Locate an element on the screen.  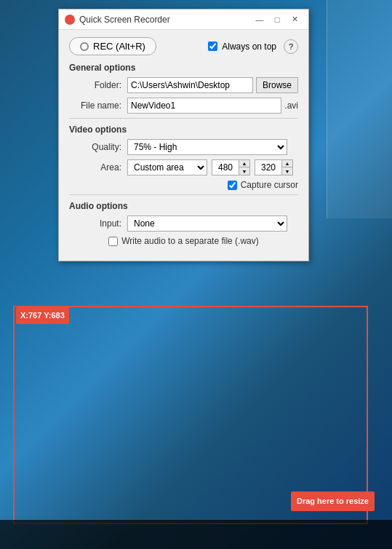
quality-row: Quality: 75% - High 50% - Medium 25% - L… is located at coordinates (183, 147).